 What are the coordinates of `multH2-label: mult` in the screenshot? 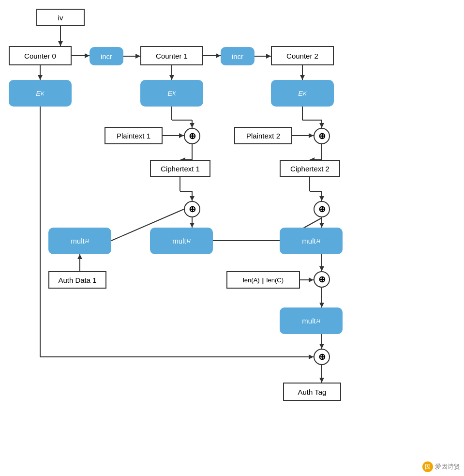 It's located at (179, 241).